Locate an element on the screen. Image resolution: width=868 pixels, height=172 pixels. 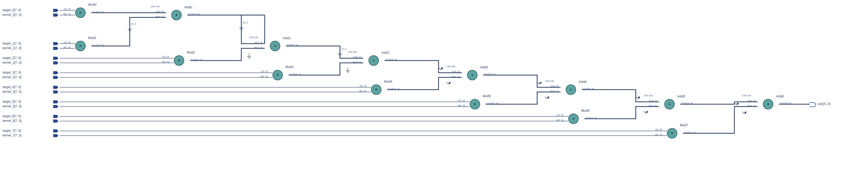
pin-label-kernel_2: kernel_2[7..0] is located at coordinates (12, 63).